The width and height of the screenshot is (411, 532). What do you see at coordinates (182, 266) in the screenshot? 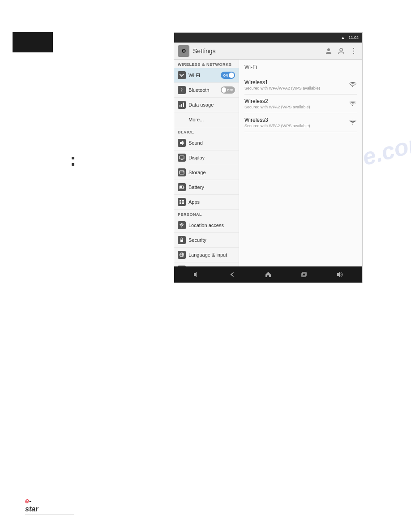
I see `backup-icon` at bounding box center [182, 266].